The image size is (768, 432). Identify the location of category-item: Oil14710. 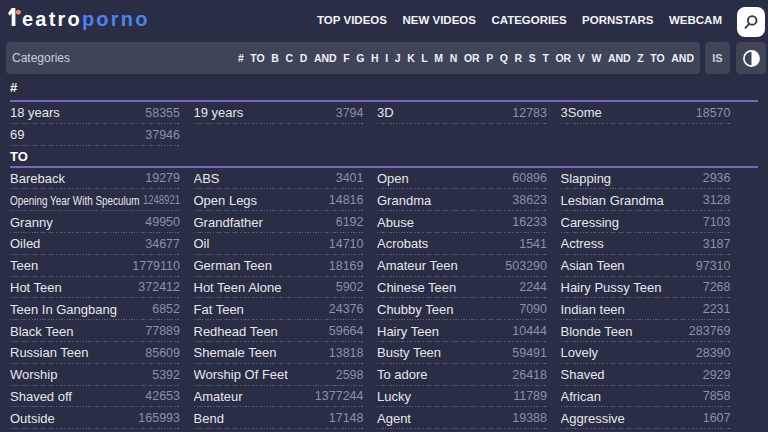
(279, 244).